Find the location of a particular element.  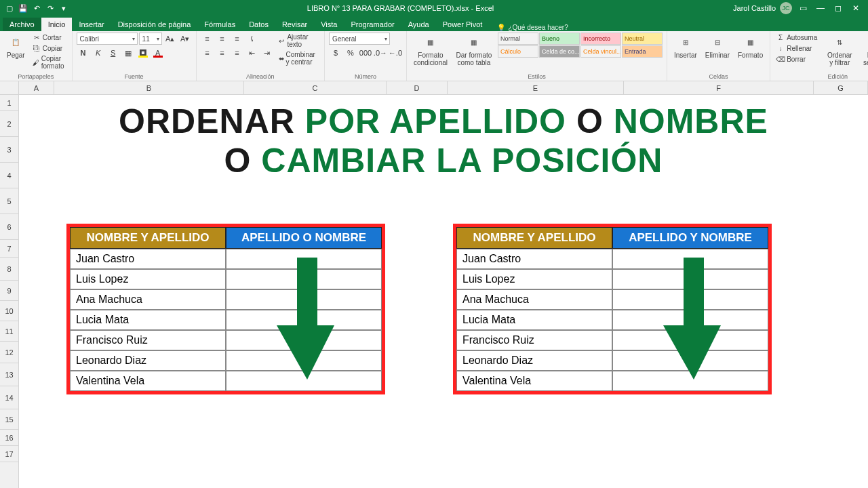

italic-button: K is located at coordinates (98, 53).